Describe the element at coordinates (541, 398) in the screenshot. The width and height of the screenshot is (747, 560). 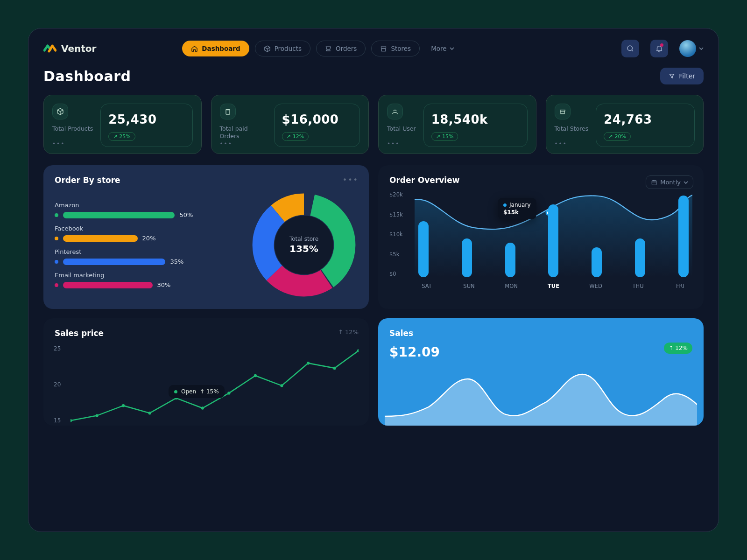
I see `sales-wave` at that location.